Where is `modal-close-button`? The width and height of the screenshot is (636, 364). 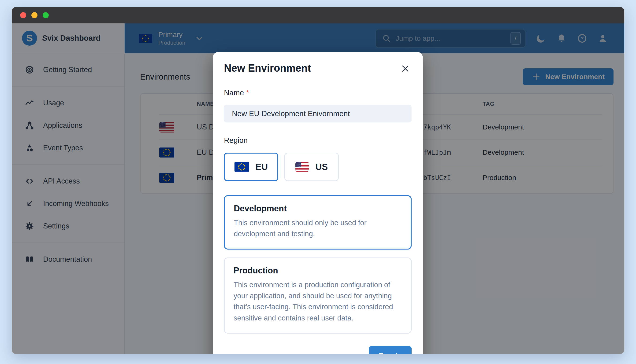
modal-close-button is located at coordinates (405, 68).